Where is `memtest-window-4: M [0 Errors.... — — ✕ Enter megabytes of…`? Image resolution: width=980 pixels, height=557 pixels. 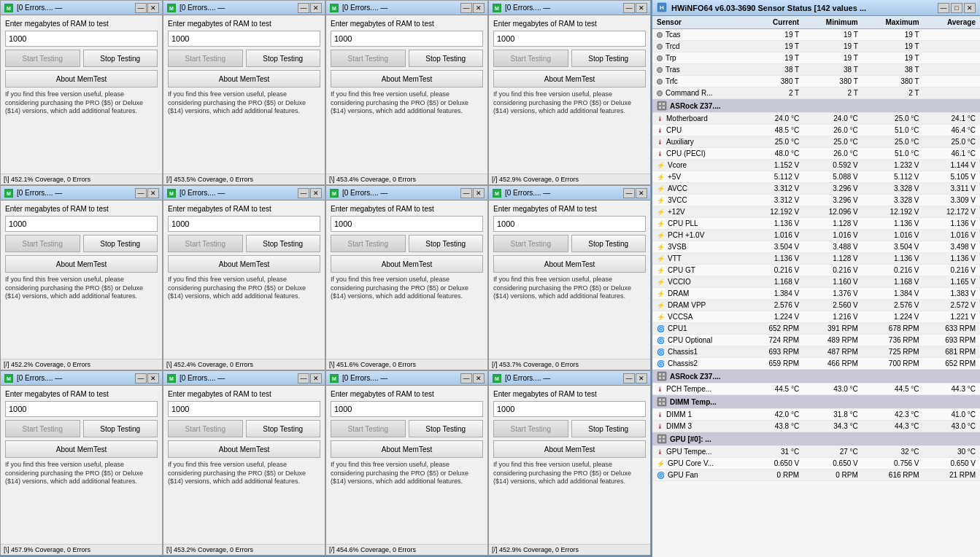
memtest-window-4: M [0 Errors.... — — ✕ Enter megabytes of… is located at coordinates (569, 93).